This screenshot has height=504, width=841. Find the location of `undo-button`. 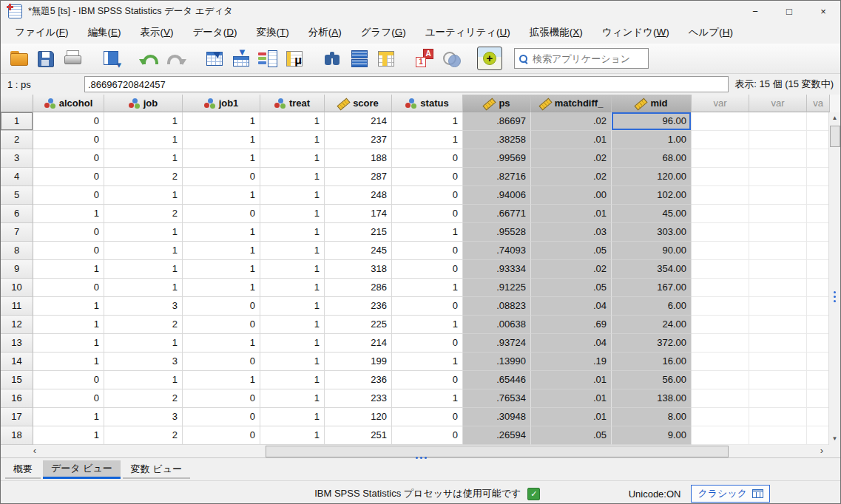

undo-button is located at coordinates (149, 58).